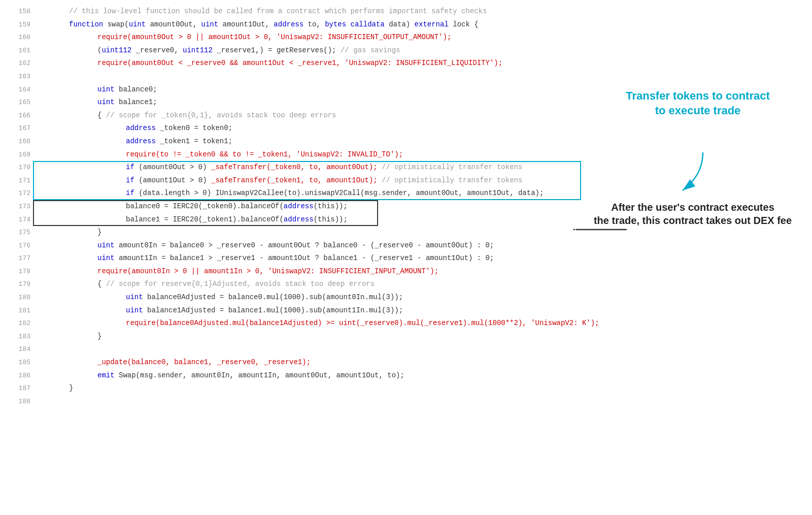  I want to click on line-number: 160, so click(20, 38).